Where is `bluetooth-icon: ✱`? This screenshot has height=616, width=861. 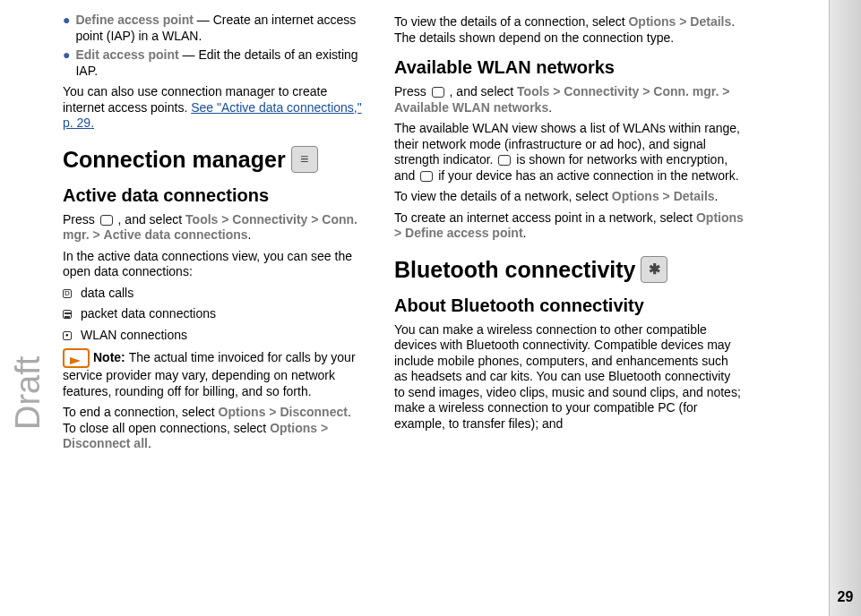
bluetooth-icon: ✱ is located at coordinates (654, 270).